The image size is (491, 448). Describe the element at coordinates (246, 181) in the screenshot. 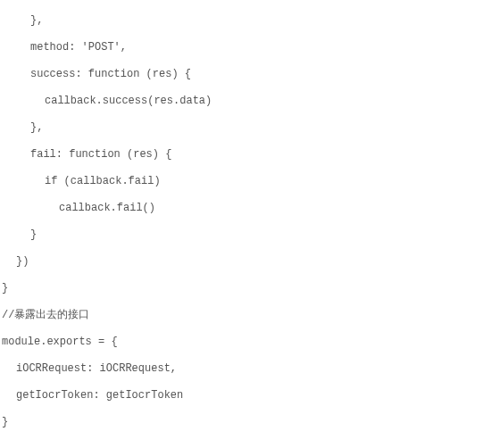

I see `code-line: if (callback.fail)` at that location.